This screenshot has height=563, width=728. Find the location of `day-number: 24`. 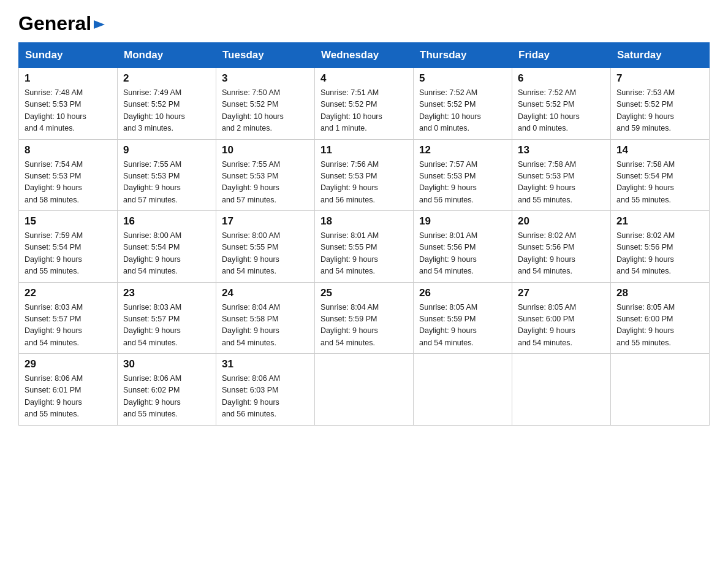

day-number: 24 is located at coordinates (265, 293).